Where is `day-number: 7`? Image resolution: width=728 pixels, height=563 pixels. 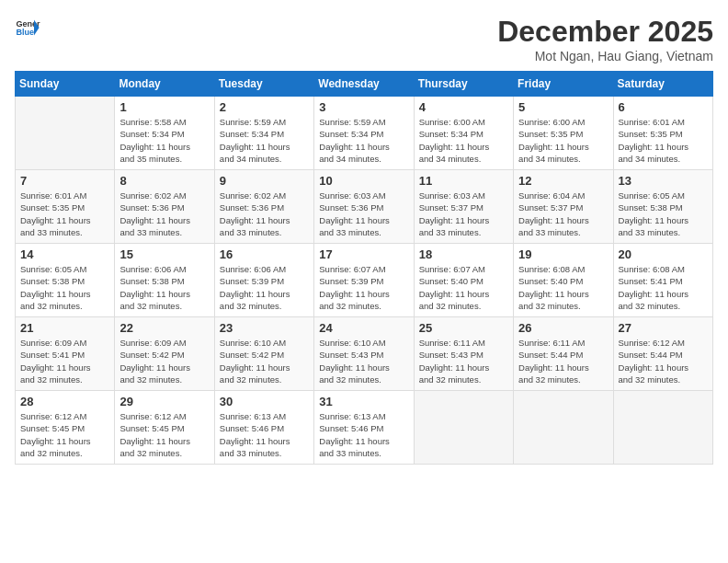 day-number: 7 is located at coordinates (64, 180).